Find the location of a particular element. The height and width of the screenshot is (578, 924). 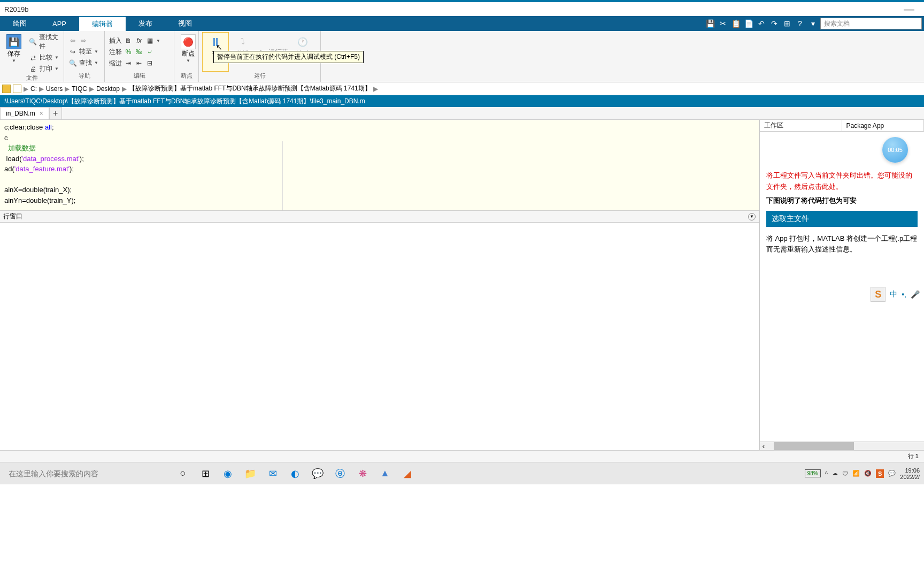

copy-icon: 📋 is located at coordinates (736, 24).